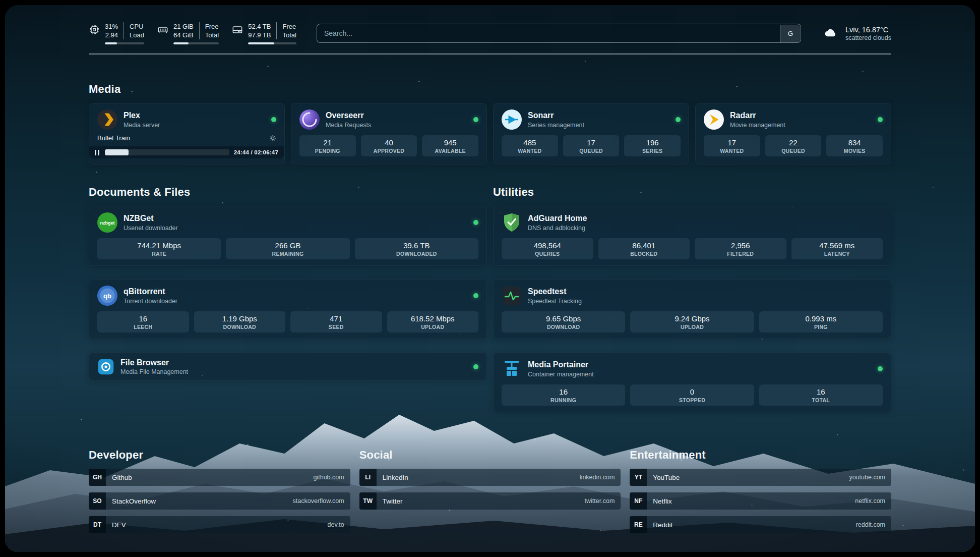 The width and height of the screenshot is (980, 557). Describe the element at coordinates (530, 142) in the screenshot. I see `stat-value: 485` at that location.